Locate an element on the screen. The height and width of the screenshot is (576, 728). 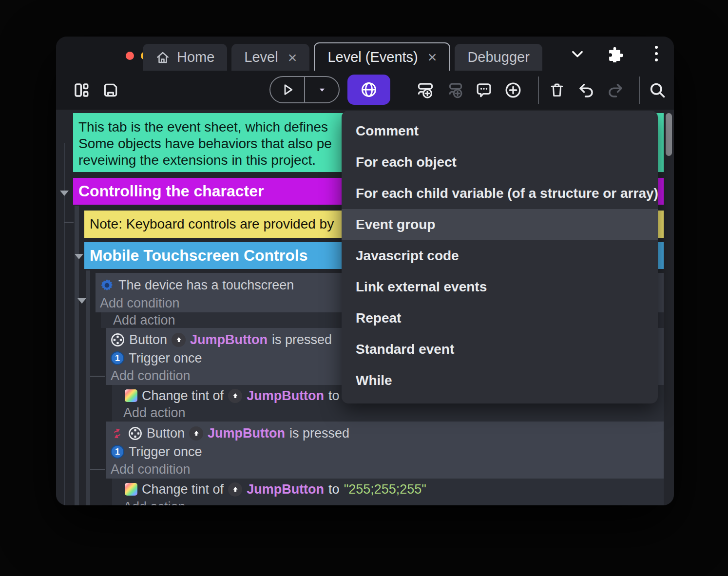
tab-label: Level (Events) is located at coordinates (372, 58).